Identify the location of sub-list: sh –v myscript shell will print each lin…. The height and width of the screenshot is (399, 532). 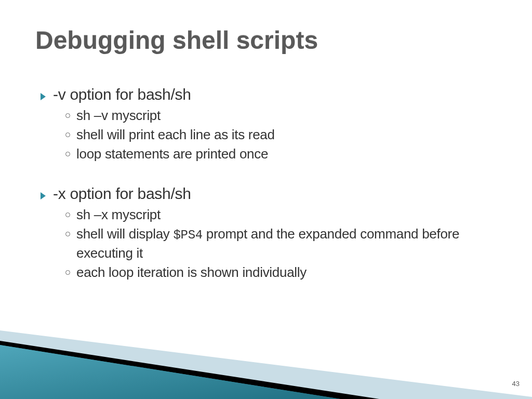
(283, 135).